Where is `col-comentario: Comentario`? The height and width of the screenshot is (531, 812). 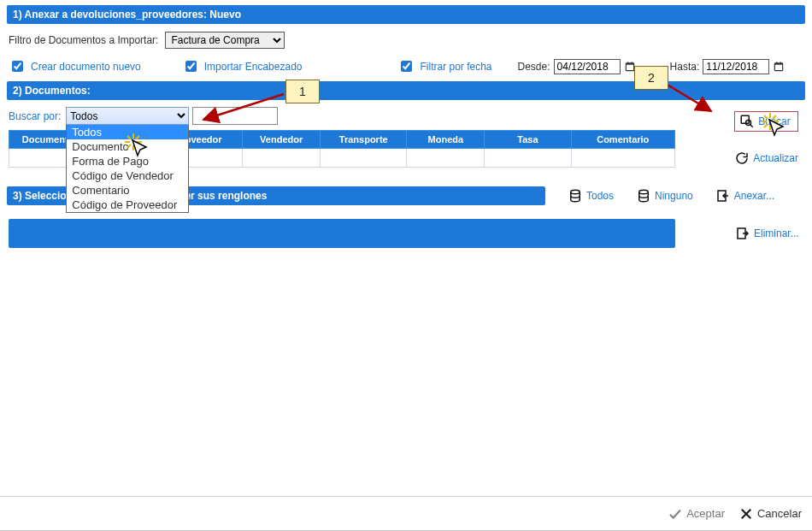 col-comentario: Comentario is located at coordinates (622, 140).